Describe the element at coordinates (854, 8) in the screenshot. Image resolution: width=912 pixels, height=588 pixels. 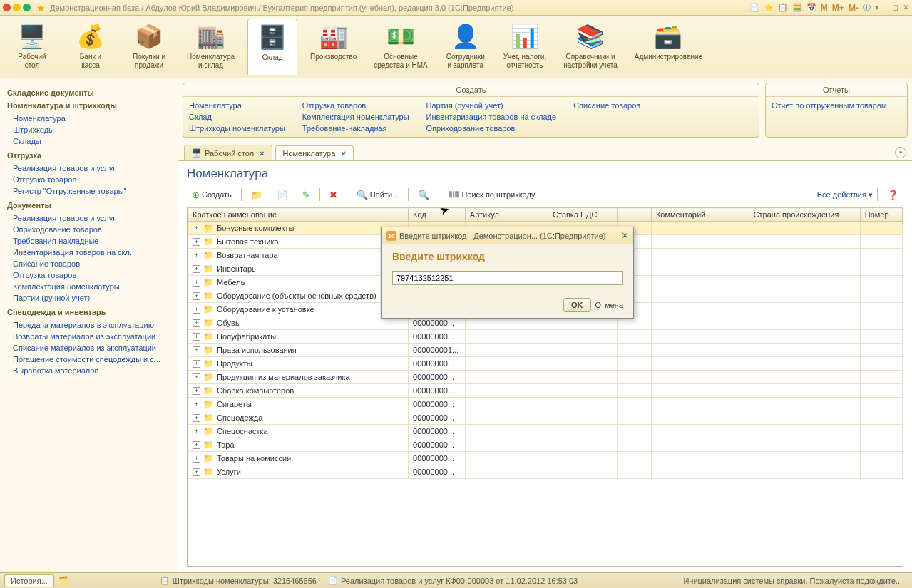
I see `mem-mminus: M-` at that location.